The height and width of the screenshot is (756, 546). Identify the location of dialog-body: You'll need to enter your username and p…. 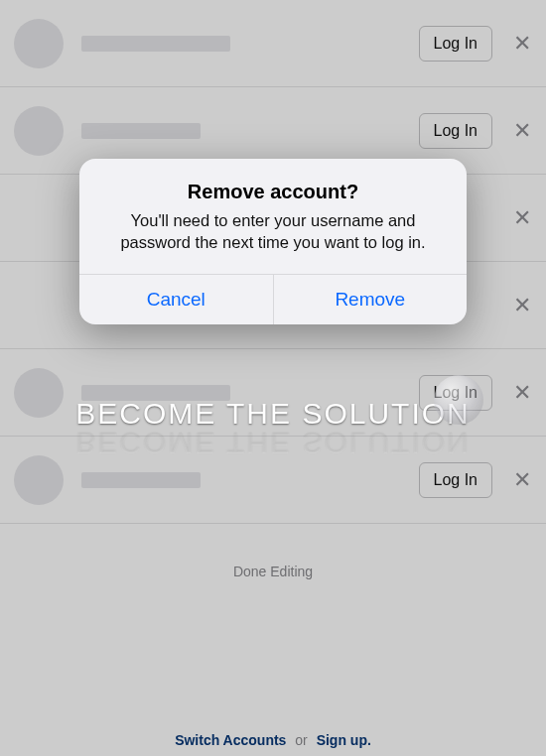
(273, 232).